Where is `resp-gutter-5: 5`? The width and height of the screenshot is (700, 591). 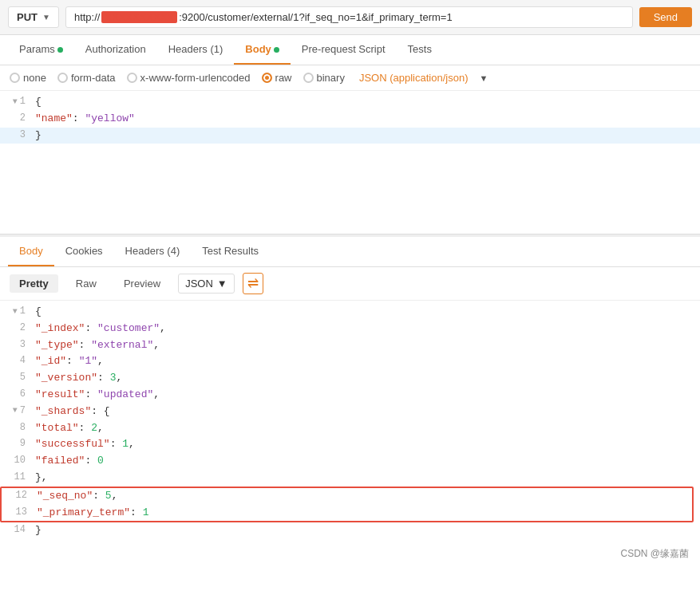 resp-gutter-5: 5 is located at coordinates (16, 378).